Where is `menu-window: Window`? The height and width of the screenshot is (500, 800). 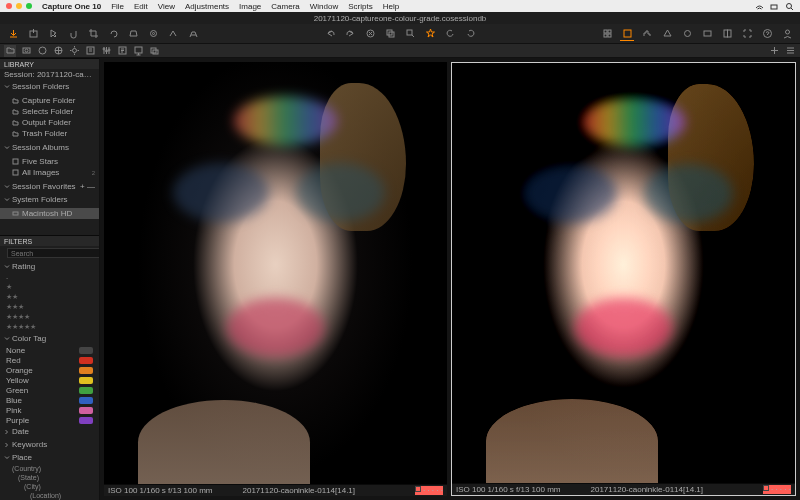
menu-window: Window is located at coordinates (324, 6).